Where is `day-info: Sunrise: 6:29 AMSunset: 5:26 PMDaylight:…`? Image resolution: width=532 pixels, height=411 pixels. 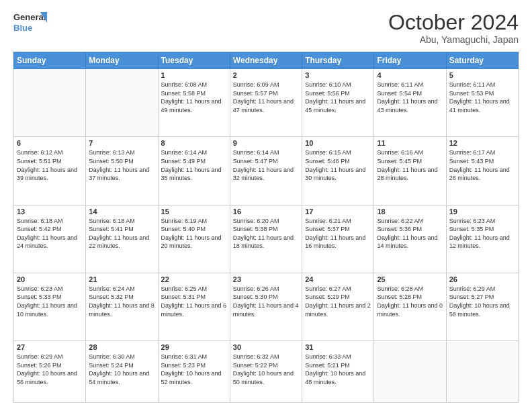 day-info: Sunrise: 6:29 AMSunset: 5:26 PMDaylight:… is located at coordinates (50, 369).